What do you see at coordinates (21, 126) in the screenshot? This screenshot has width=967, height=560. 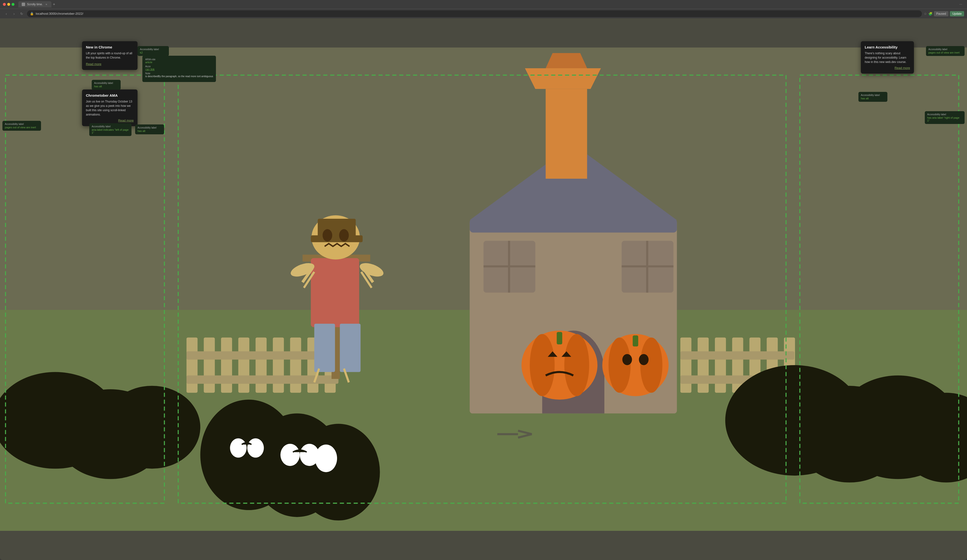 I see `a11y-tooltip-pages-out-left: Accessibility label pages out of view ar…` at bounding box center [21, 126].